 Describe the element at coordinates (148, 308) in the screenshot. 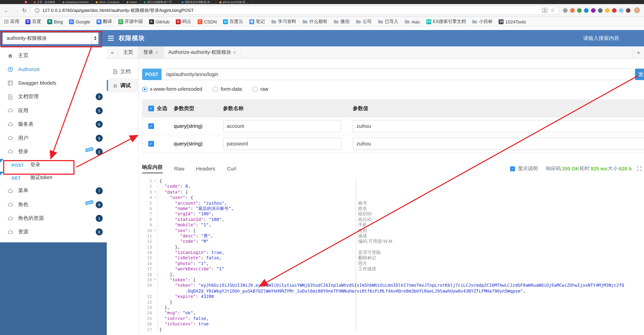

I see `line-number: 23` at that location.